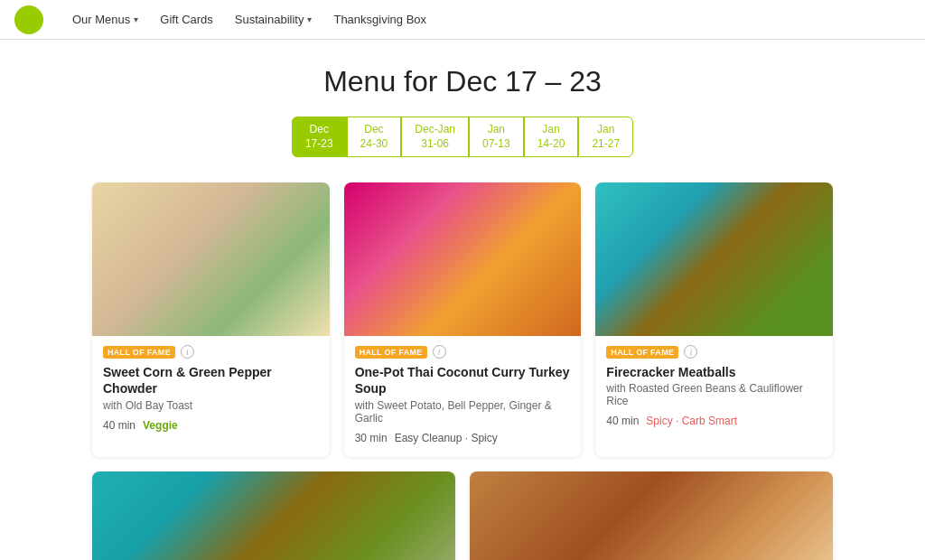  I want to click on page-title: Menu for Dec 17 – 23, so click(462, 81).